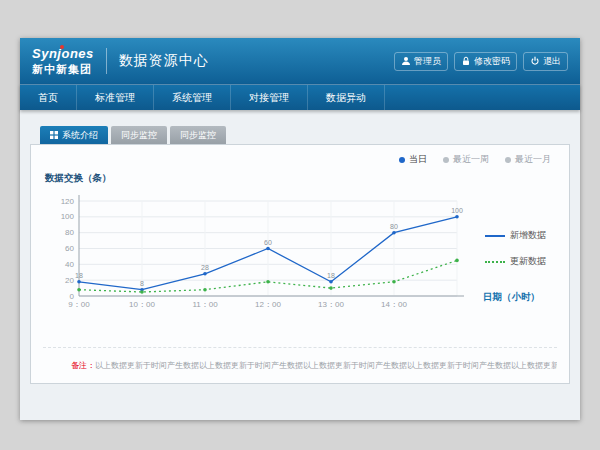 The width and height of the screenshot is (600, 450). I want to click on svg-text: 120, so click(68, 202).